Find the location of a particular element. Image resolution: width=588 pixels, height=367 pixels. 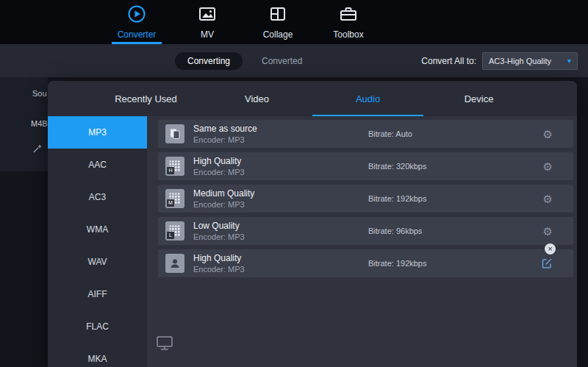

convert-state-tabs: Converting Converted is located at coordinates (238, 60).